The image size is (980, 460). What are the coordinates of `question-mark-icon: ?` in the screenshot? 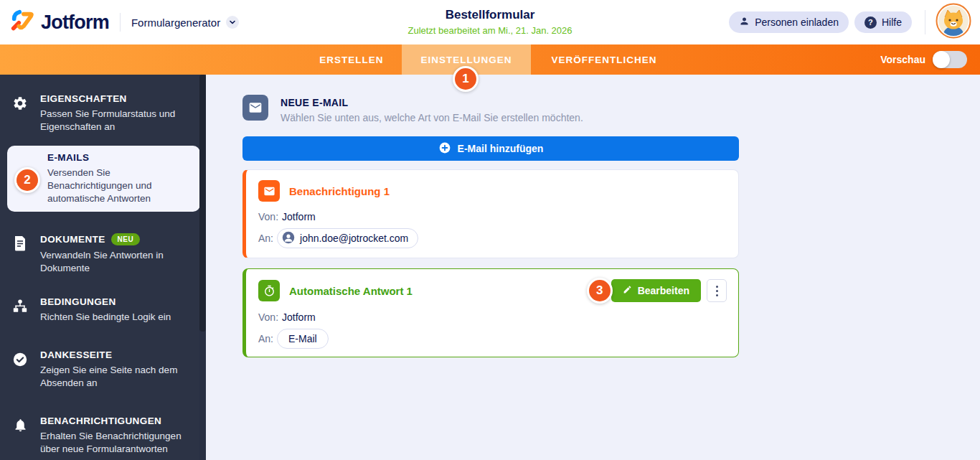 It's located at (871, 23).